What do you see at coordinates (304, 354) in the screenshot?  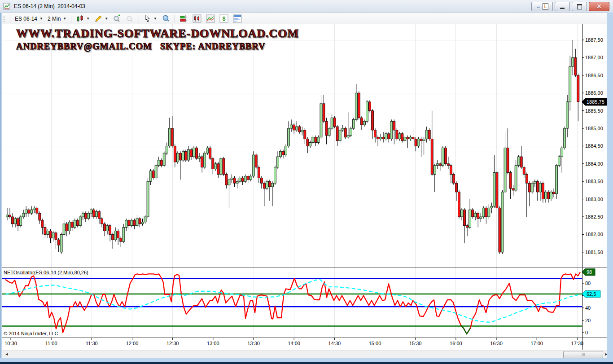 I see `horizontal-scrollbar: ◄ ►` at bounding box center [304, 354].